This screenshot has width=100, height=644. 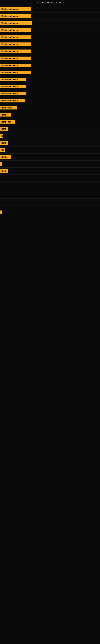 I want to click on table-row: B, so click(x=50, y=136).